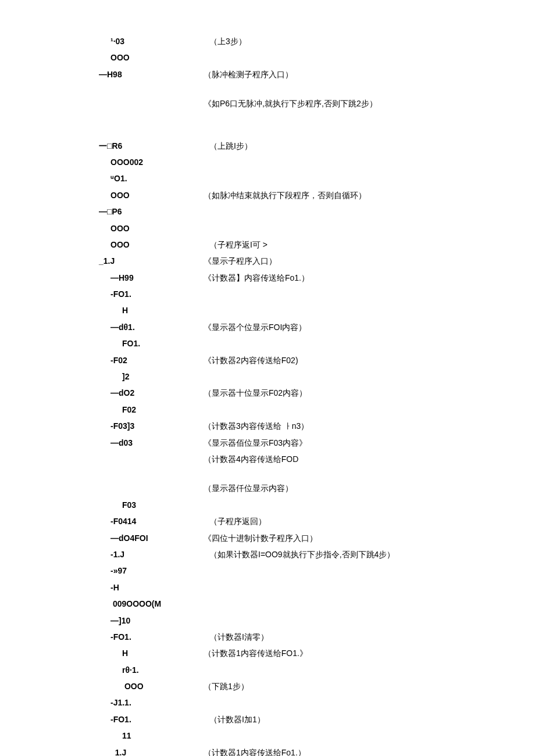 The image size is (535, 756). I want to click on code-row: -FO1.（计数器I加1）, so click(268, 719).